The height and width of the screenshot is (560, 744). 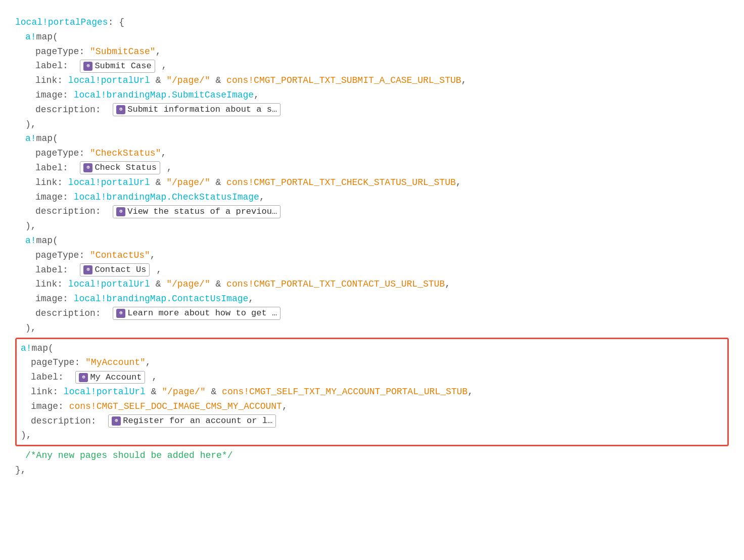 What do you see at coordinates (372, 422) in the screenshot?
I see `code-line-desc-myaccount: description: ⊕ Register for an account o…` at bounding box center [372, 422].